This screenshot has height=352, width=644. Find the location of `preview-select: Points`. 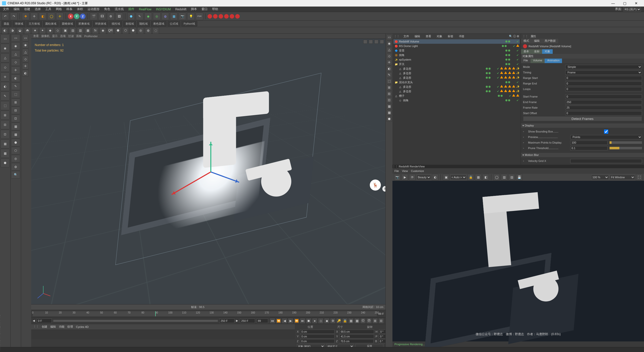

preview-select: Points is located at coordinates (606, 137).